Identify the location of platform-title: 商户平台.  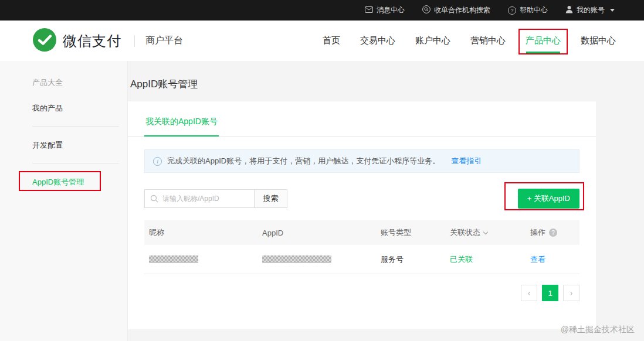
(164, 41).